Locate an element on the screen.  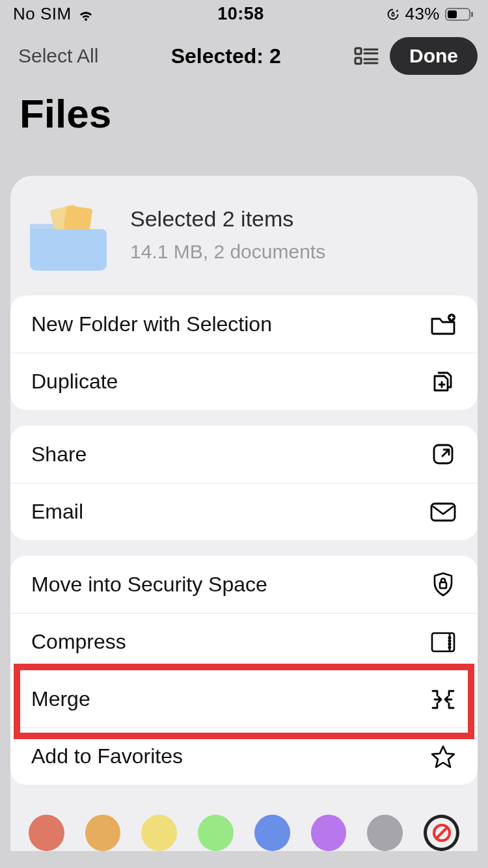
select-all-button: Select All is located at coordinates (59, 56).